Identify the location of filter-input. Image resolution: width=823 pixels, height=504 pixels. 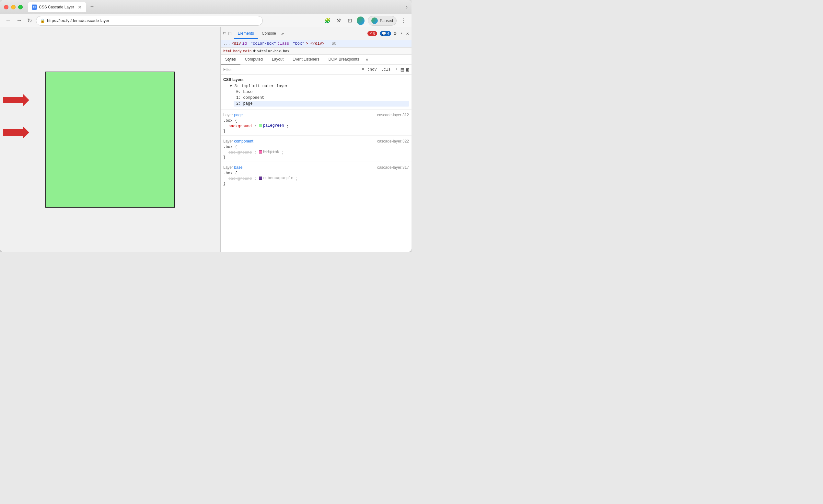
(292, 69).